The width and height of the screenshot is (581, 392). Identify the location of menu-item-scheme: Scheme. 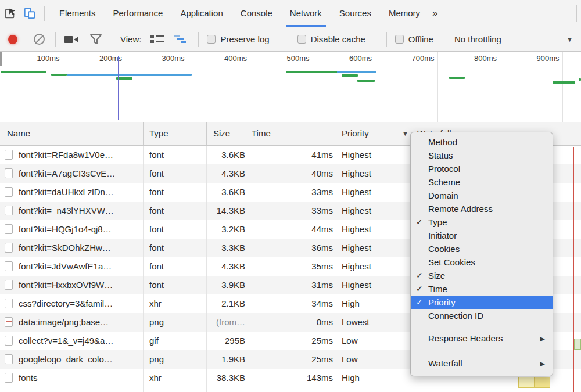
(482, 182).